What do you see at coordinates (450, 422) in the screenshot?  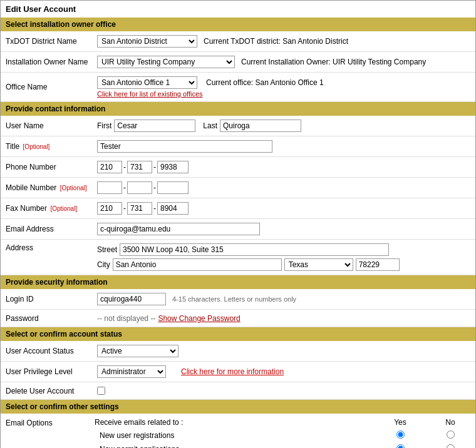 I see `email-no-header: No` at bounding box center [450, 422].